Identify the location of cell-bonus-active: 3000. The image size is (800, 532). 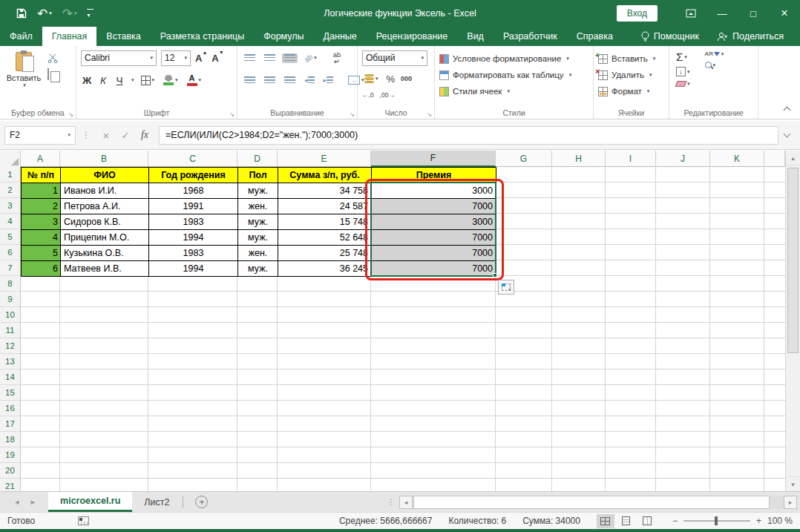
(434, 191).